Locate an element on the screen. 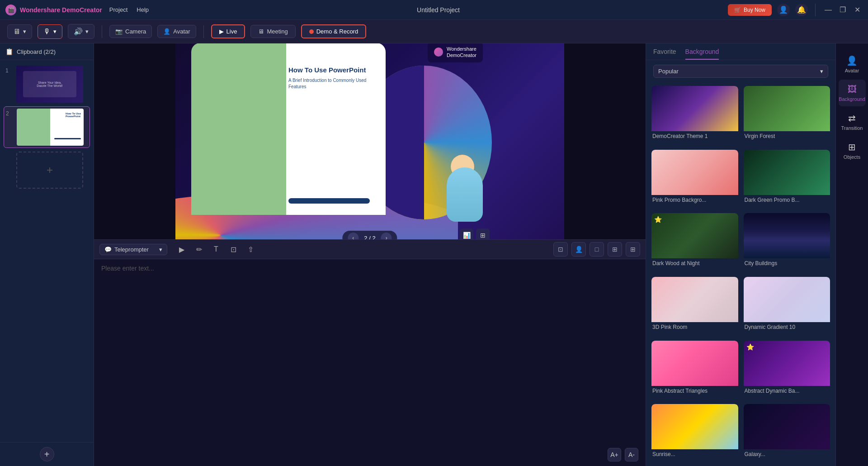 The width and height of the screenshot is (868, 466). clipboard-icon: 📋 is located at coordinates (9, 52).